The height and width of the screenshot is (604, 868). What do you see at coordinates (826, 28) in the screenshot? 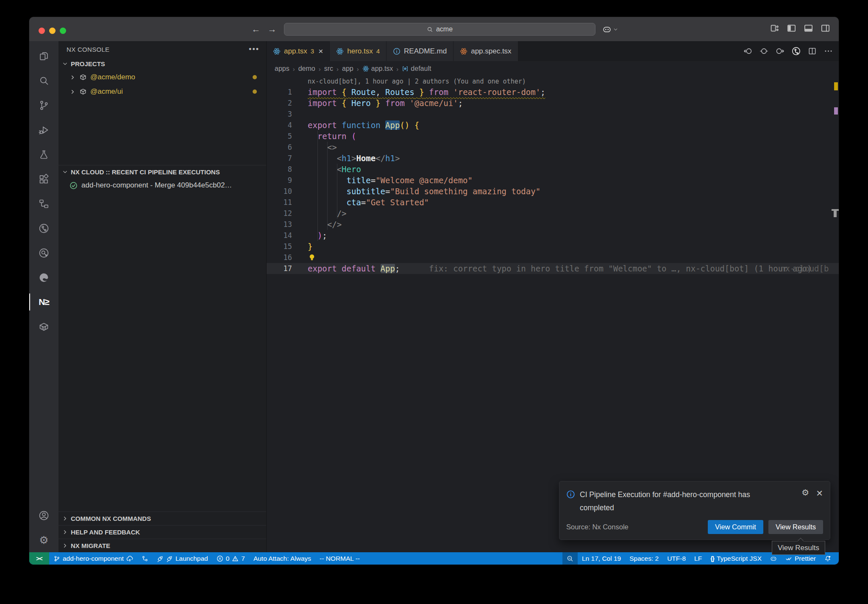
I see `toggle-secondary-sidebar-icon` at bounding box center [826, 28].